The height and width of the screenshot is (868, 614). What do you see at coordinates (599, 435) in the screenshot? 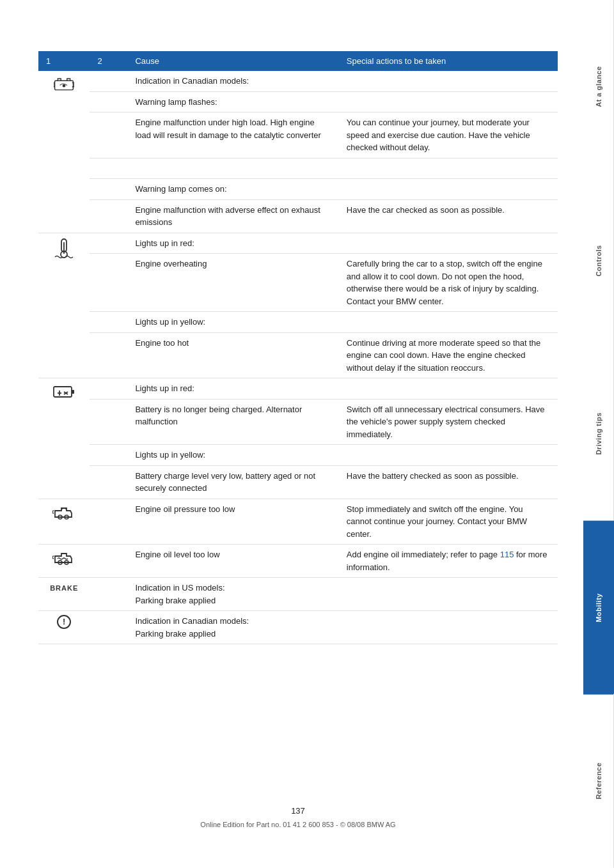
I see `sidebar-tab-label: Driving tips` at bounding box center [599, 435].